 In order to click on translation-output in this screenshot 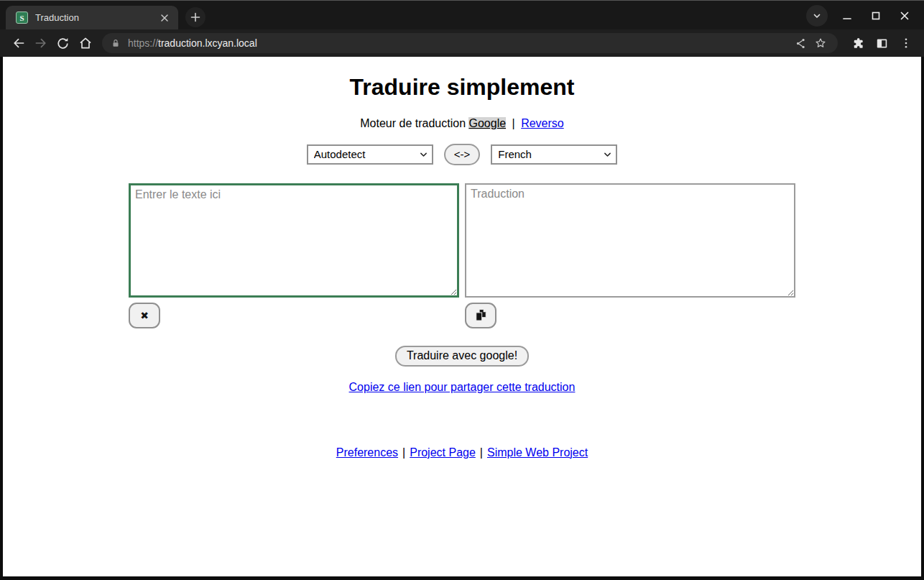, I will do `click(630, 240)`.